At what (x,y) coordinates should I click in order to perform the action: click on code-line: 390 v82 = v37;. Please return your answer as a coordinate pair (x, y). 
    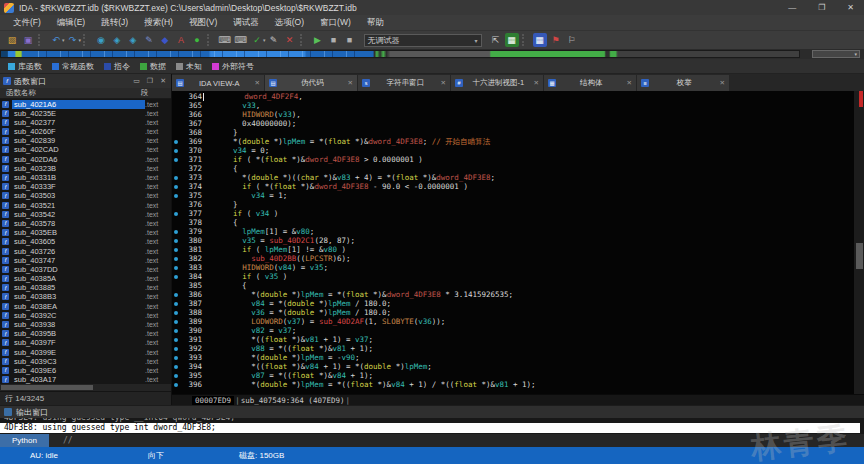
    Looking at the image, I should click on (513, 330).